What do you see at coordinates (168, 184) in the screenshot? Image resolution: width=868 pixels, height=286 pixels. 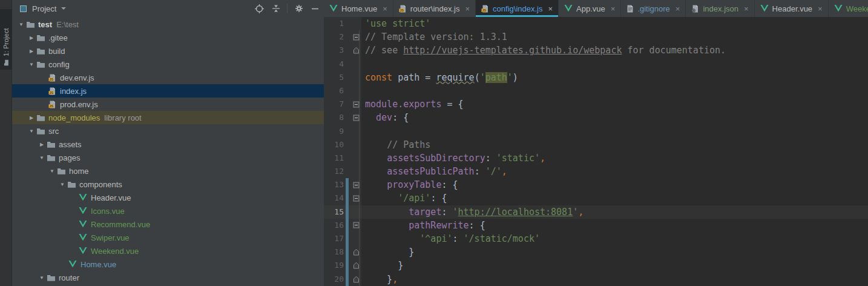 I see `tree-item-components: ▼components` at bounding box center [168, 184].